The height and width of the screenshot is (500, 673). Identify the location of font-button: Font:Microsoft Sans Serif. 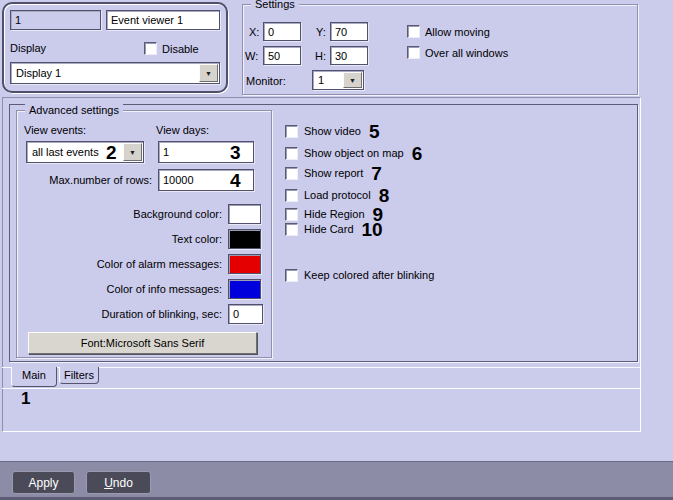
(142, 343).